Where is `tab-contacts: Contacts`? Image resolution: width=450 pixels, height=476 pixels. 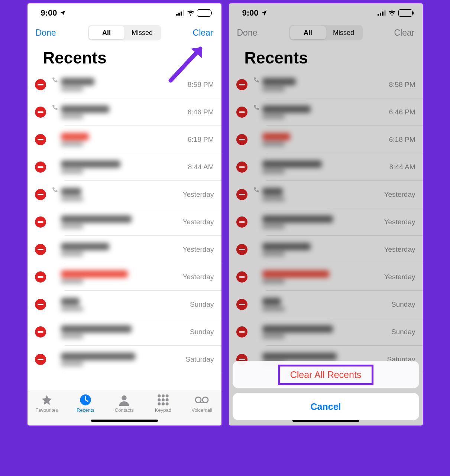 tab-contacts: Contacts is located at coordinates (124, 403).